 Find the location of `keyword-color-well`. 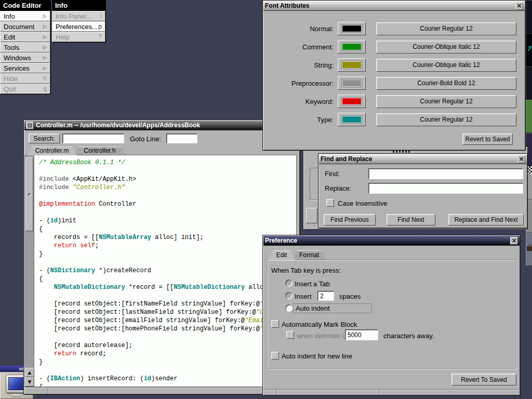

keyword-color-well is located at coordinates (352, 101).